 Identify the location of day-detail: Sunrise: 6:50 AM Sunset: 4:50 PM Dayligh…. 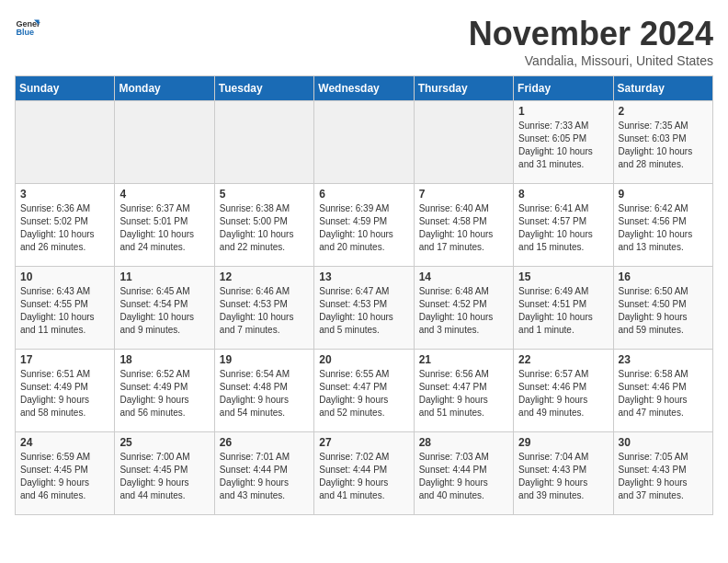
(664, 311).